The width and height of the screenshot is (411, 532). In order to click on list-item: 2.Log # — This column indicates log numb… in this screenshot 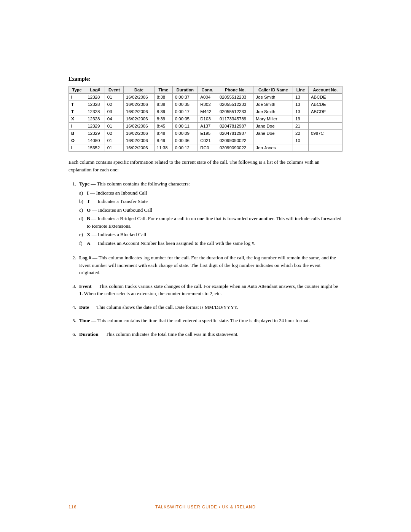, I will do `click(206, 265)`.